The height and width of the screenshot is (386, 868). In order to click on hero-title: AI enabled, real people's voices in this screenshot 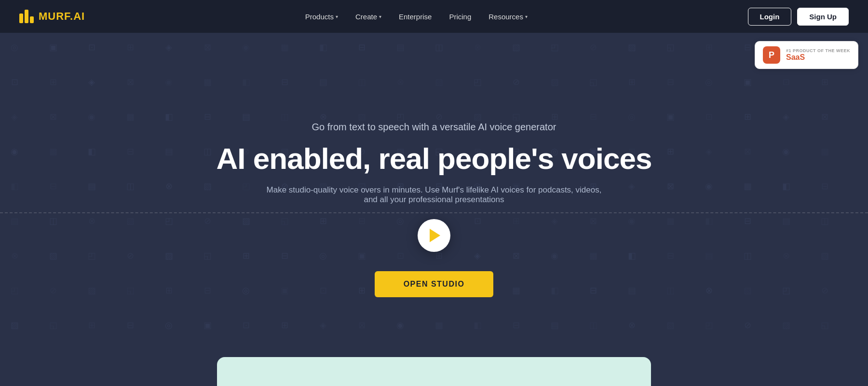, I will do `click(434, 159)`.